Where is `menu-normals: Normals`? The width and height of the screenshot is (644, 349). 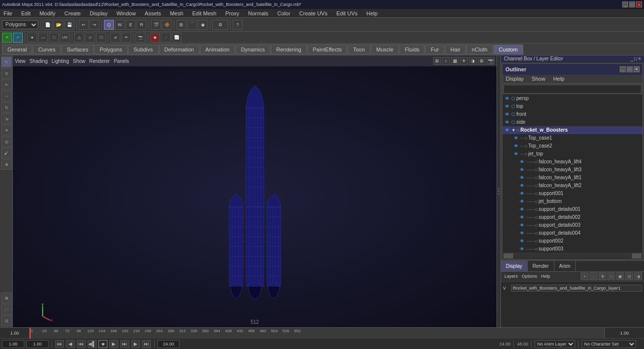 menu-normals: Normals is located at coordinates (258, 13).